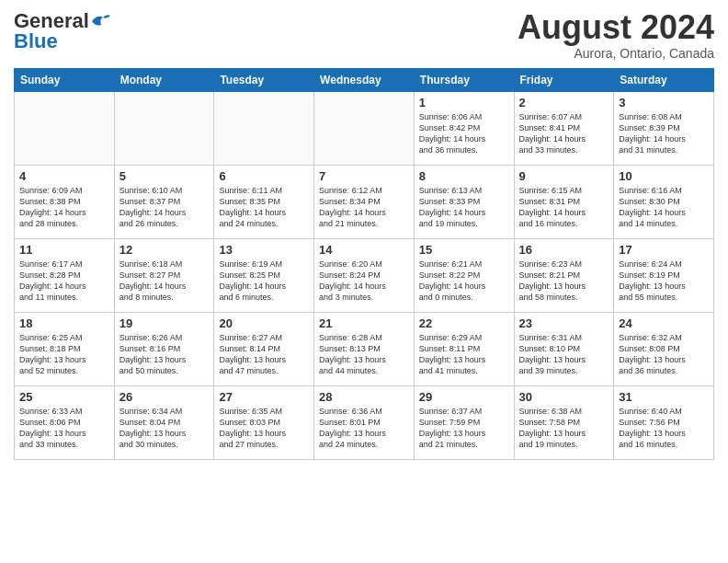 The height and width of the screenshot is (563, 728). What do you see at coordinates (64, 201) in the screenshot?
I see `calendar-cell: 4Sunrise: 6:09 AM Sunset: 8:38 PM Daylig…` at bounding box center [64, 201].